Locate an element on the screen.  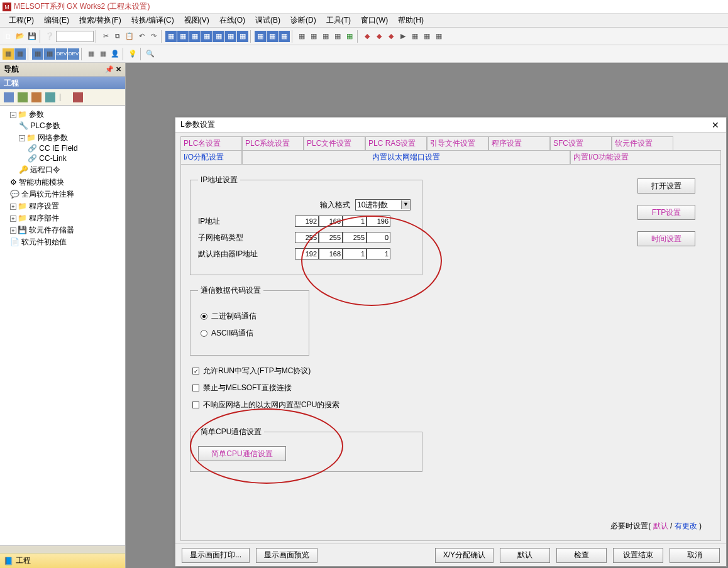
tab-program: 程序设置 is located at coordinates (519, 143).